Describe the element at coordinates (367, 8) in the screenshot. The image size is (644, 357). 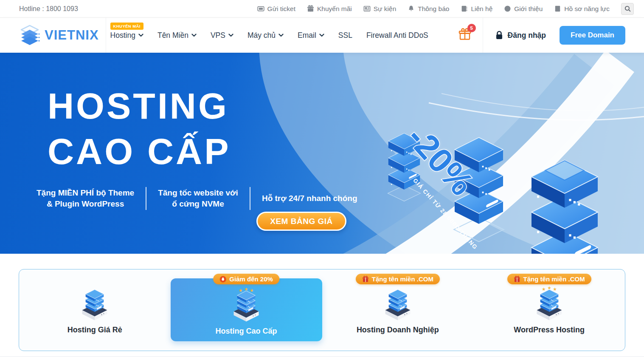
I see `news-icon` at that location.